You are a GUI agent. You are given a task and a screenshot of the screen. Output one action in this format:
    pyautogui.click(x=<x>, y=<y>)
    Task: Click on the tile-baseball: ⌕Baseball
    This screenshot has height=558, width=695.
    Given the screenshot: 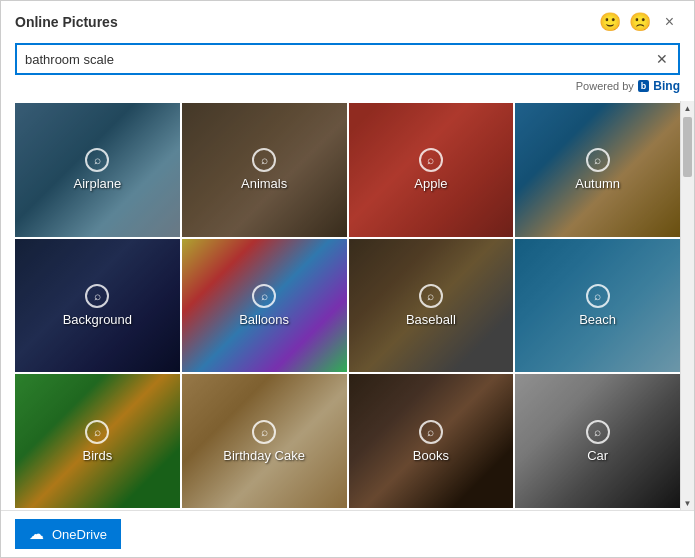 What is the action you would take?
    pyautogui.click(x=432, y=306)
    